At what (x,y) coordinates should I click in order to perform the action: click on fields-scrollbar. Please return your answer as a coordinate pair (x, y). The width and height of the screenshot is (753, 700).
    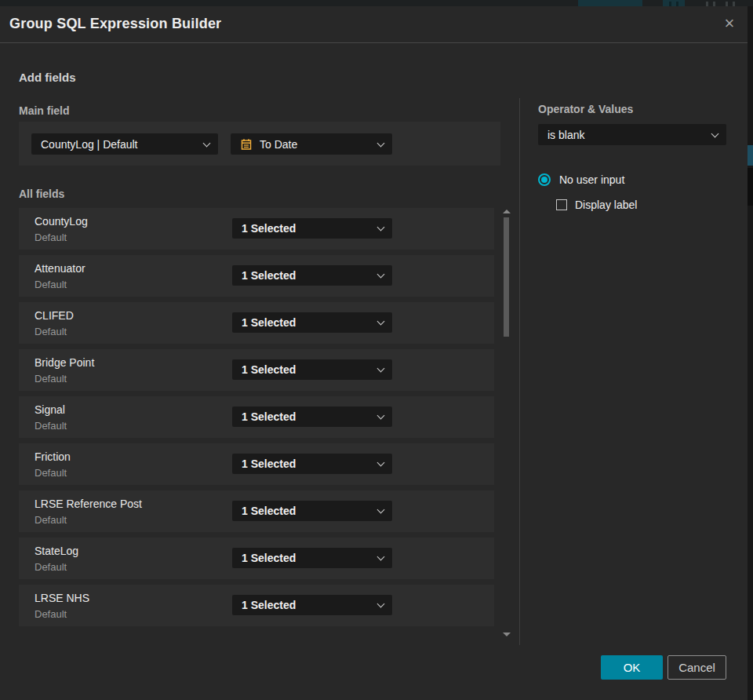
    Looking at the image, I should click on (507, 422).